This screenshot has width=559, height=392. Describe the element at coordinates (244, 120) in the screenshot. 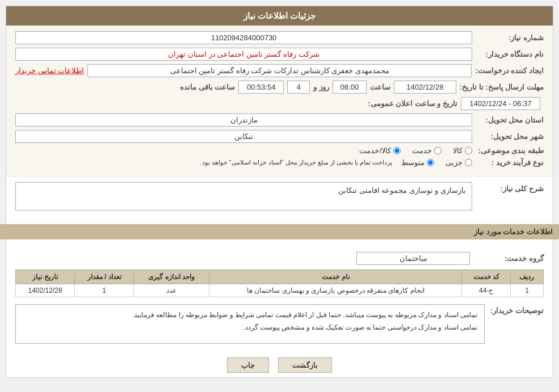

I see `ostan-tahvil-value: مازندران` at that location.